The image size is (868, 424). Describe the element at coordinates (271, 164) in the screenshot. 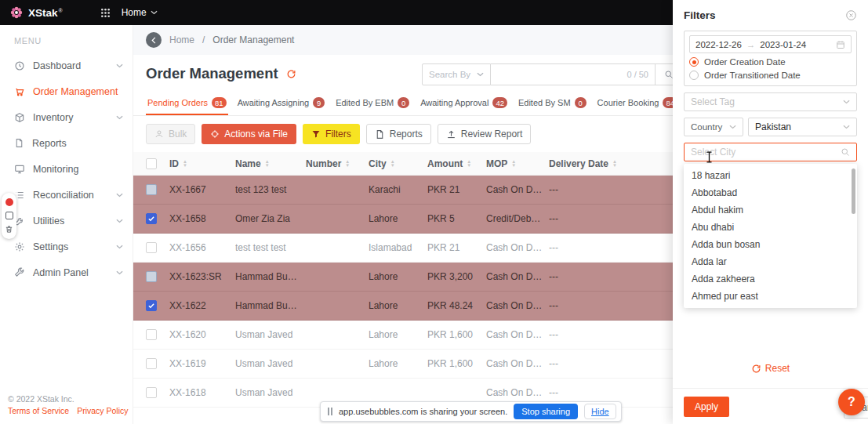

I see `column-header-name: Name▲▼` at that location.